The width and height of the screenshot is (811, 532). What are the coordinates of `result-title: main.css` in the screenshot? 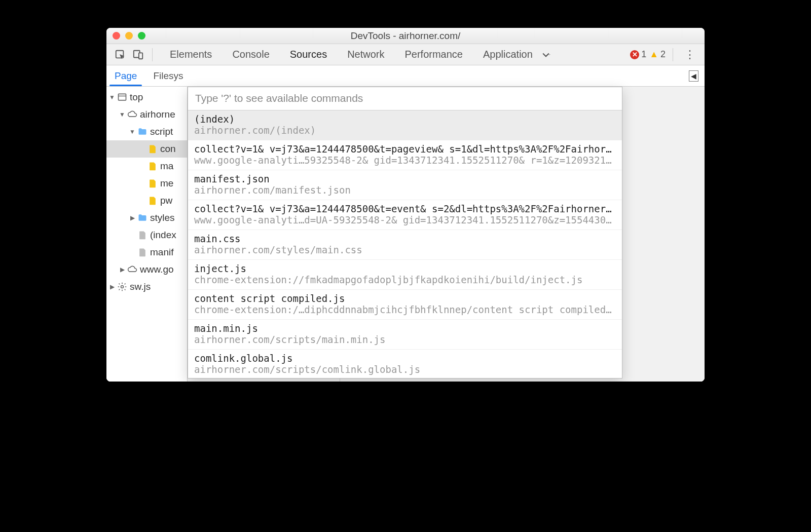 It's located at (405, 239).